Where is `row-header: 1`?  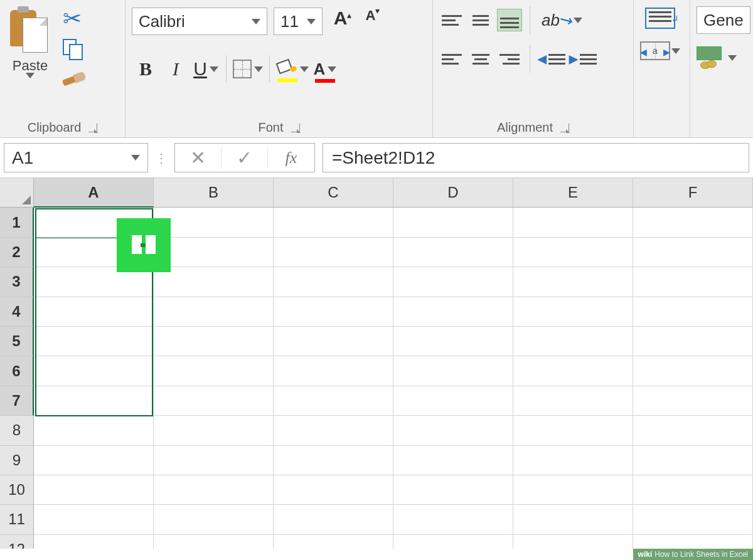 row-header: 1 is located at coordinates (17, 222).